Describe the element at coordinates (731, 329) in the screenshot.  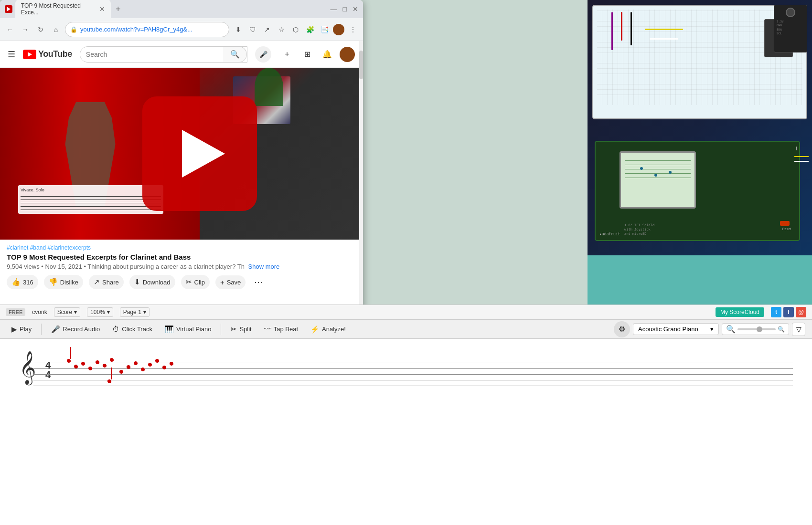
I see `search-icon: 🔍` at that location.